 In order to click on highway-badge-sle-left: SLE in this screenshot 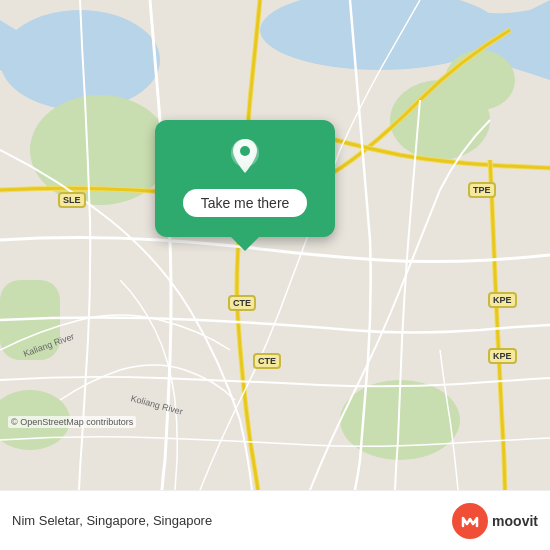, I will do `click(72, 200)`.